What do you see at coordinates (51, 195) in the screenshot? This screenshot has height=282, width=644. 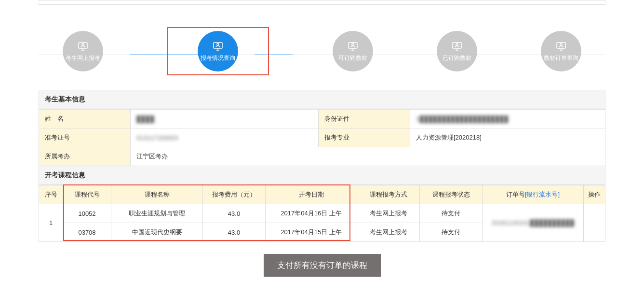 I see `col-seq: 序号` at bounding box center [51, 195].